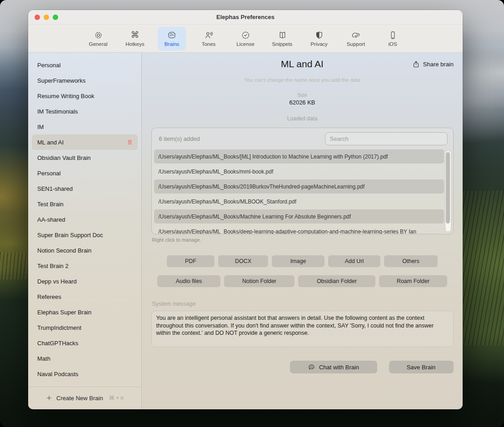  What do you see at coordinates (98, 44) in the screenshot?
I see `tab-label: General` at bounding box center [98, 44].